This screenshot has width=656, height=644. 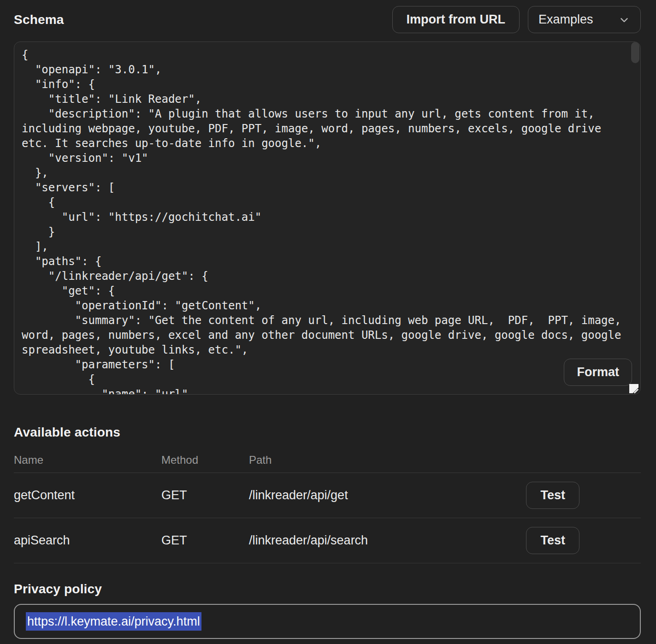 I want to click on action-name: getContent, so click(x=88, y=495).